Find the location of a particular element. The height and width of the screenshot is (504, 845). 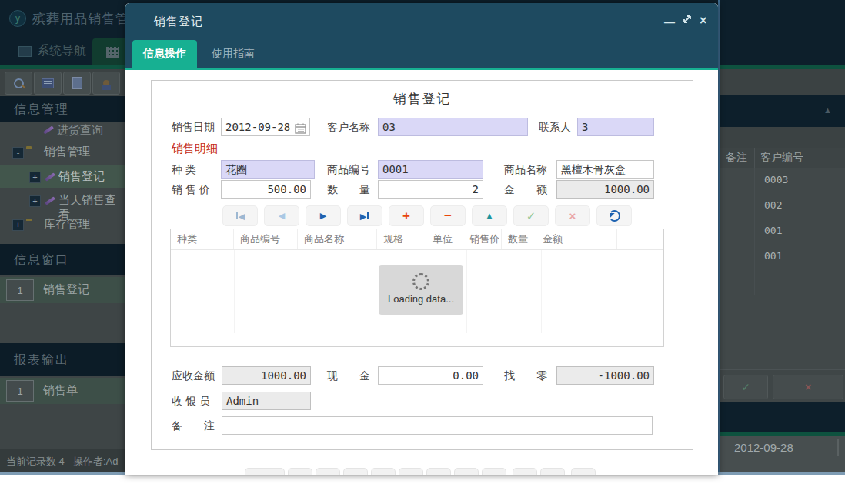

category-input: 花圈 is located at coordinates (268, 169).